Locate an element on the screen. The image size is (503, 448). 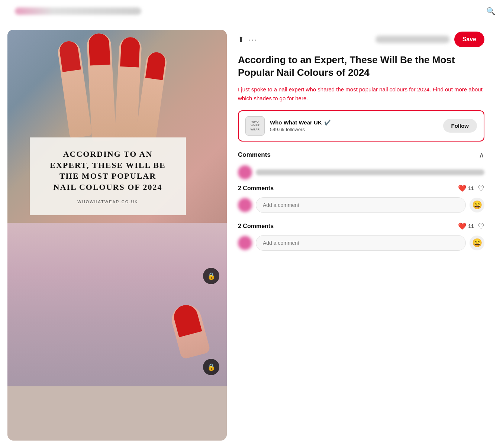
current-user-avatar is located at coordinates (245, 205).